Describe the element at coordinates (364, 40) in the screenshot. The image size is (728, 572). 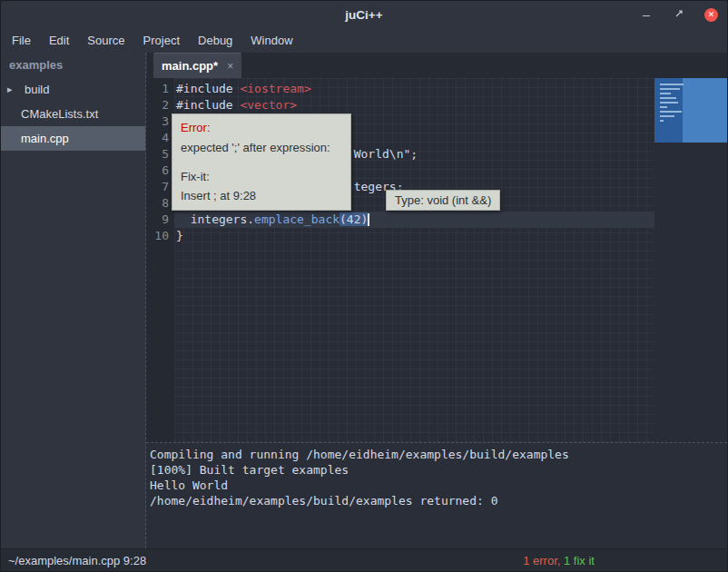
I see `menubar: FileEditSourceProjectDebugWindow` at that location.